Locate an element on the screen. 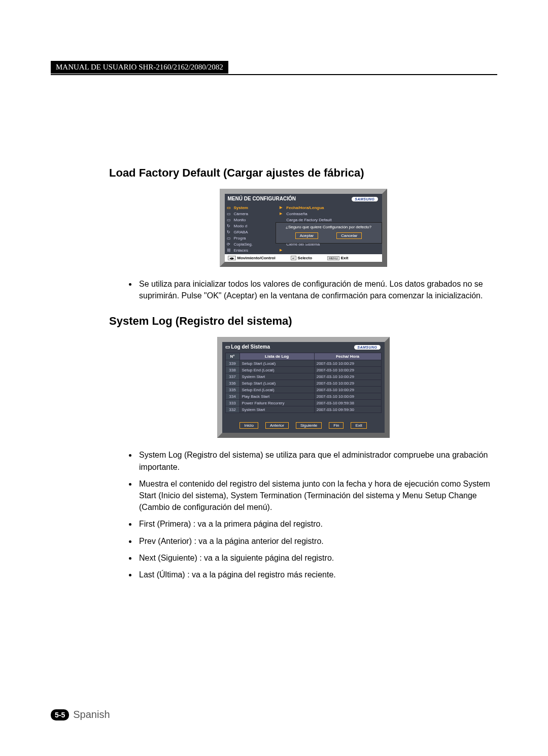 This screenshot has height=756, width=548. header-title: MANUAL DE USUARIO SHR-2160/2162/2080/208… is located at coordinates (140, 67).